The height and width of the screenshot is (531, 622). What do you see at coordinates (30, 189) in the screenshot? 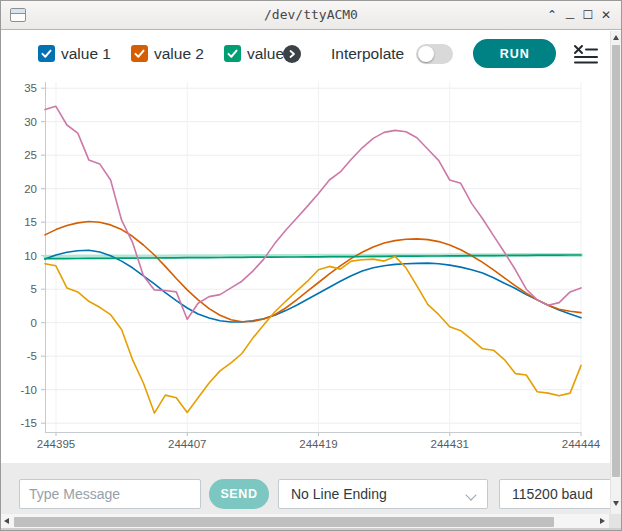
I see `svg-text: 20` at bounding box center [30, 189].